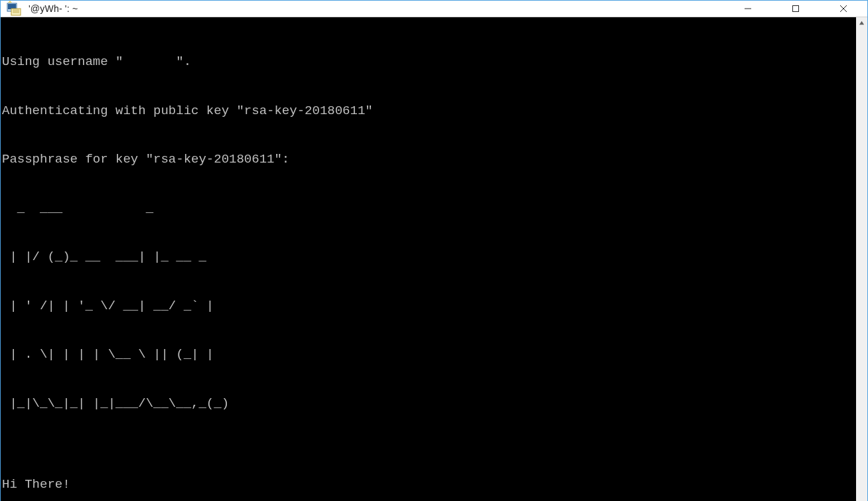 This screenshot has width=868, height=501. What do you see at coordinates (429, 307) in the screenshot?
I see `terminal-line: | ' /| | '_ \/ __| __/ _` |` at bounding box center [429, 307].